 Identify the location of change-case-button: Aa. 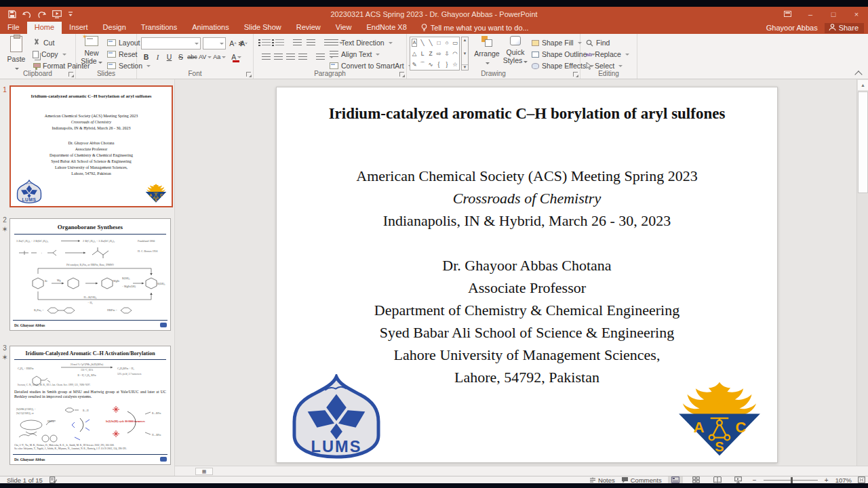
(220, 57).